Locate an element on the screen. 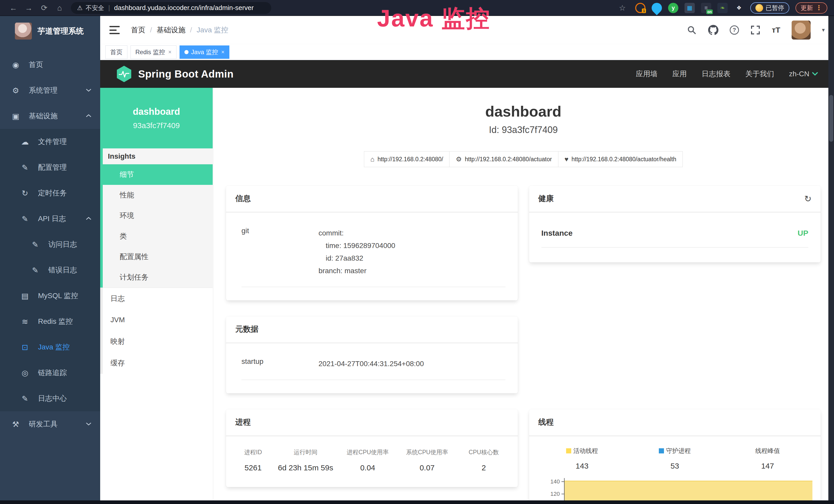 This screenshot has height=504, width=834. extension-pin-icon is located at coordinates (657, 8).